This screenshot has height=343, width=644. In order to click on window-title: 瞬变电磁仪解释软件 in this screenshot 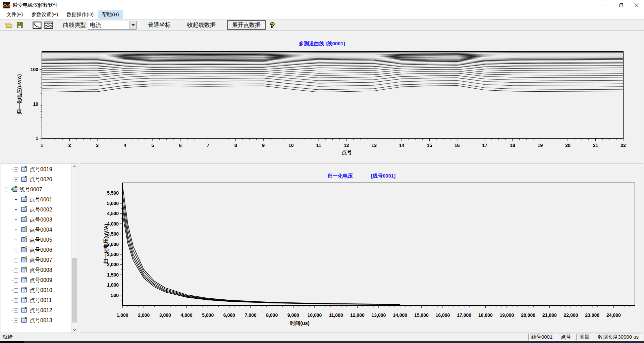, I will do `click(36, 5)`.